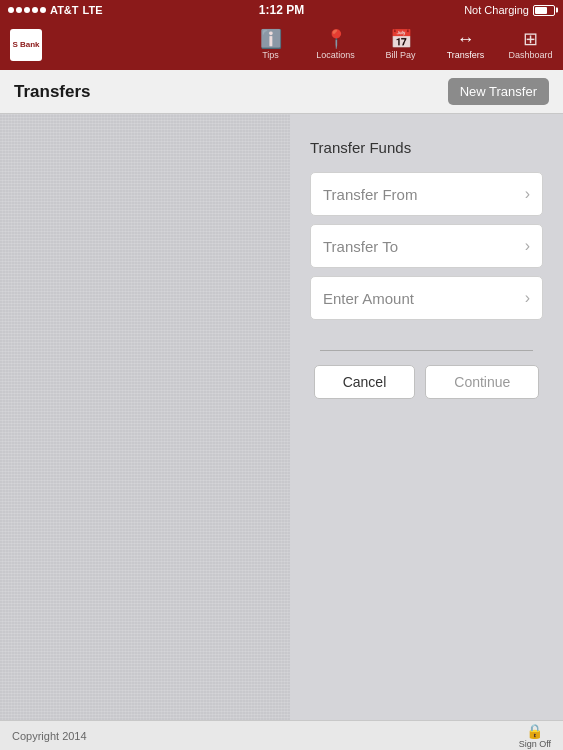  What do you see at coordinates (528, 246) in the screenshot?
I see `transfer-to-arrow-icon: ›` at bounding box center [528, 246].